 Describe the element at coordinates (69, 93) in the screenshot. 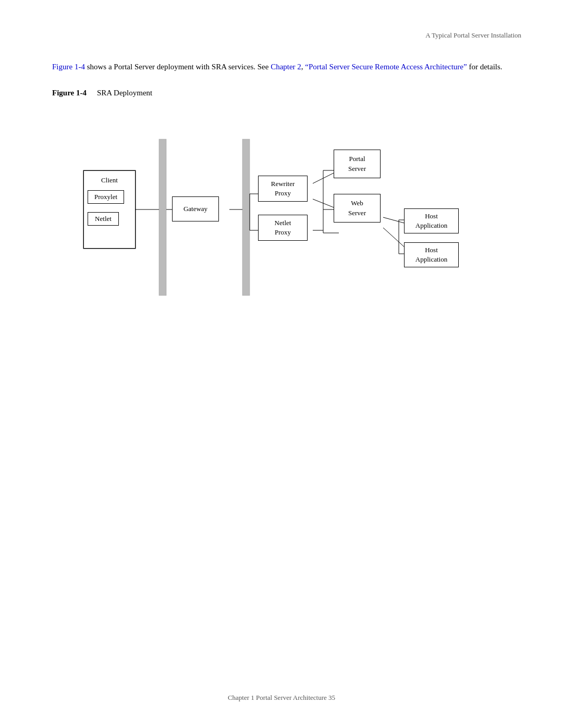

I see `figure-id: Figure 1-4` at that location.